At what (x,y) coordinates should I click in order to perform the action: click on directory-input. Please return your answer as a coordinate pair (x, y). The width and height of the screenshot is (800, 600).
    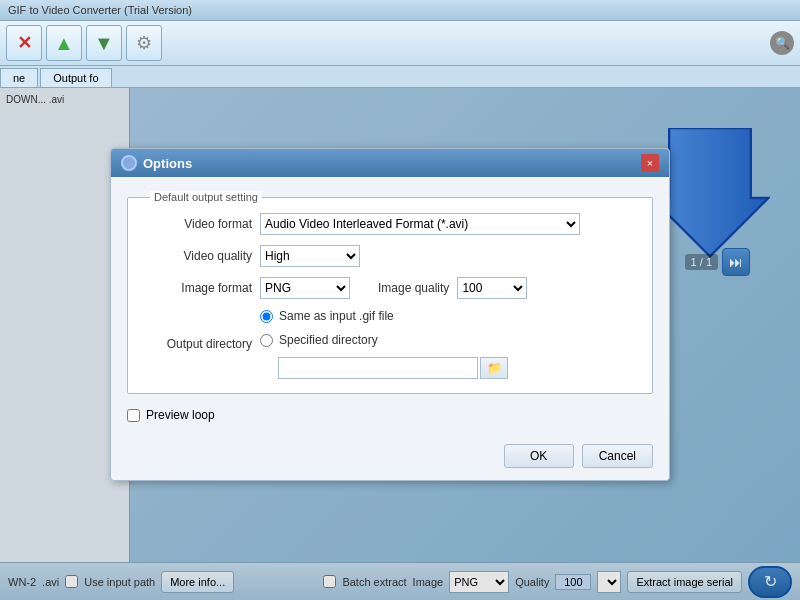
    Looking at the image, I should click on (378, 368).